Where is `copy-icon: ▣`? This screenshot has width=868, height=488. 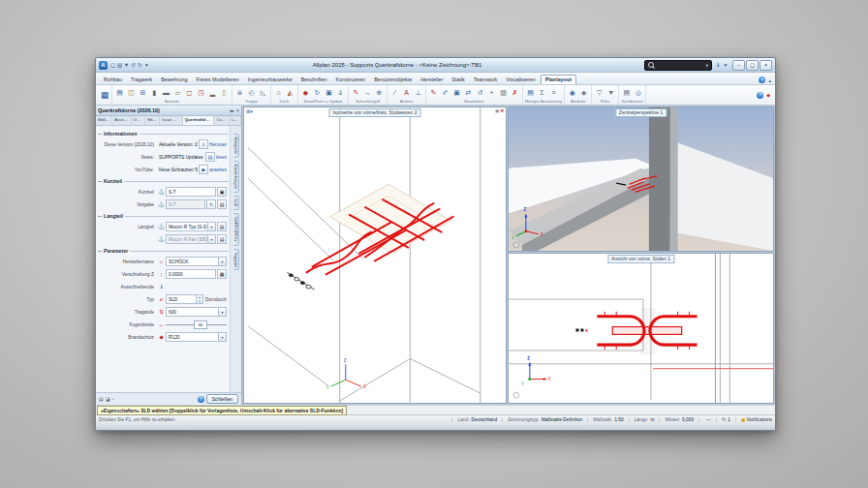 copy-icon: ▣ is located at coordinates (457, 93).